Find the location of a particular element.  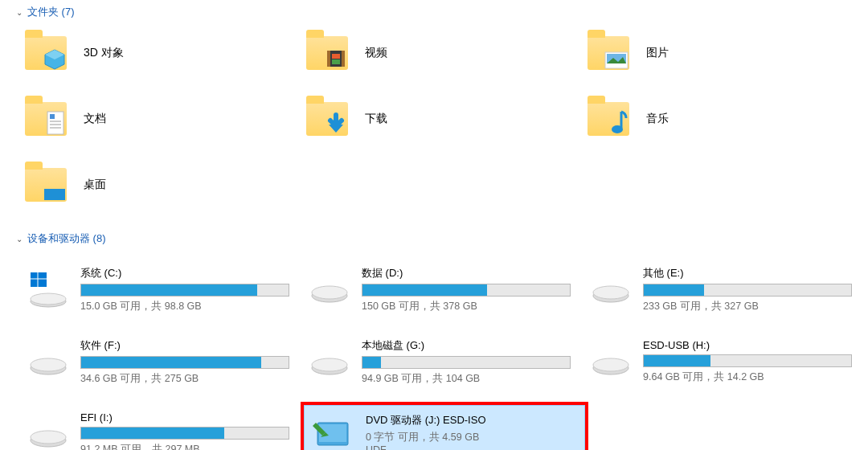

folder-label: 文档 is located at coordinates (95, 119).